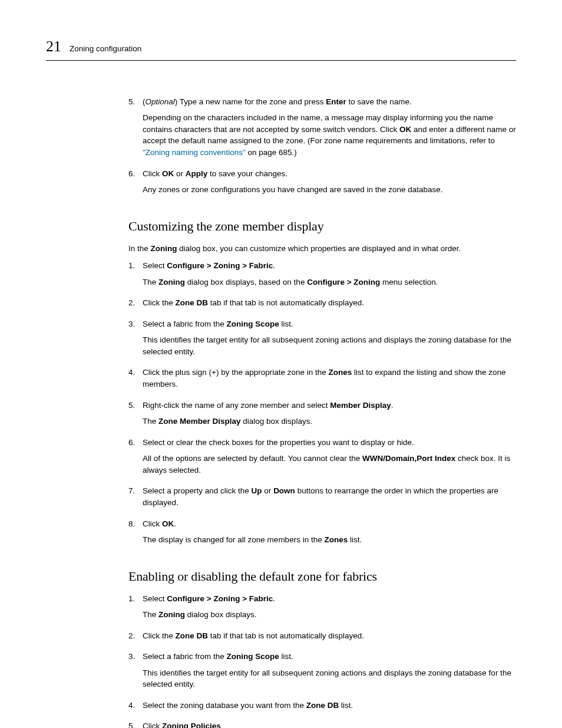  I want to click on list-item: 6. Click OK or Apply to save your change…, so click(322, 184).